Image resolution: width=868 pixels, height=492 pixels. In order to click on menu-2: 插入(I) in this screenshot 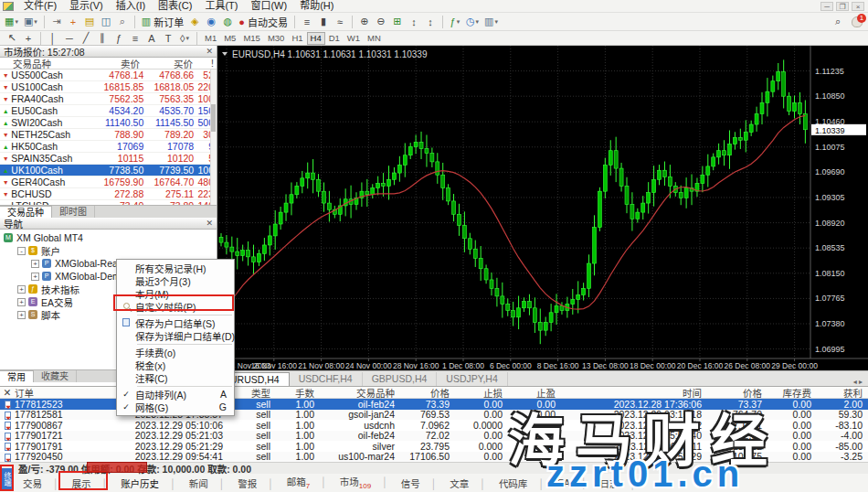, I will do `click(131, 5)`.